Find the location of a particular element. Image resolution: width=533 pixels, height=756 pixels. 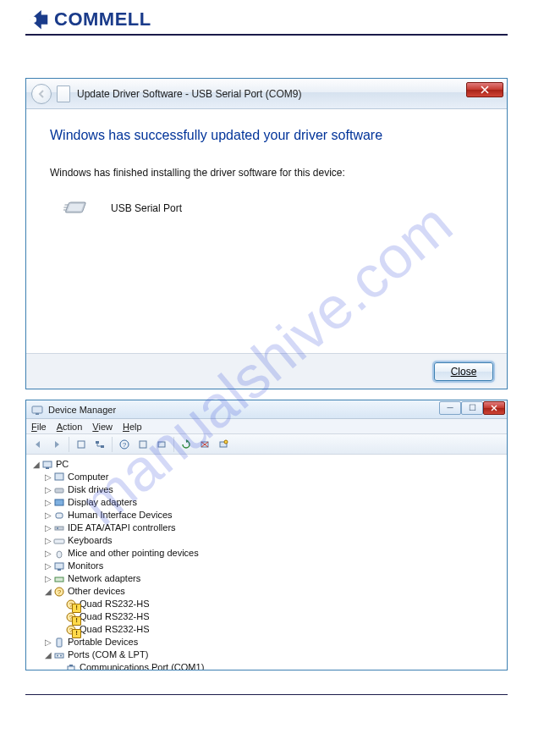

tree-label: Keyboards is located at coordinates (90, 540).